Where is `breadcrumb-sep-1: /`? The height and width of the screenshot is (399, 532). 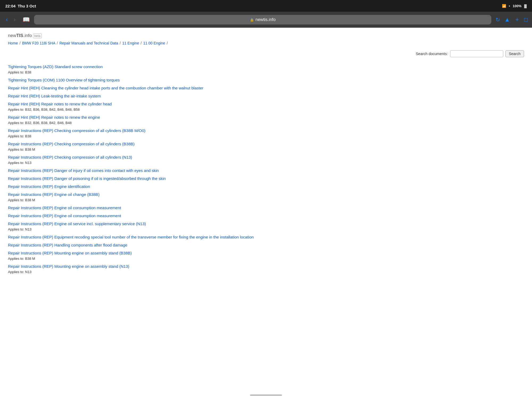 breadcrumb-sep-1: / is located at coordinates (20, 43).